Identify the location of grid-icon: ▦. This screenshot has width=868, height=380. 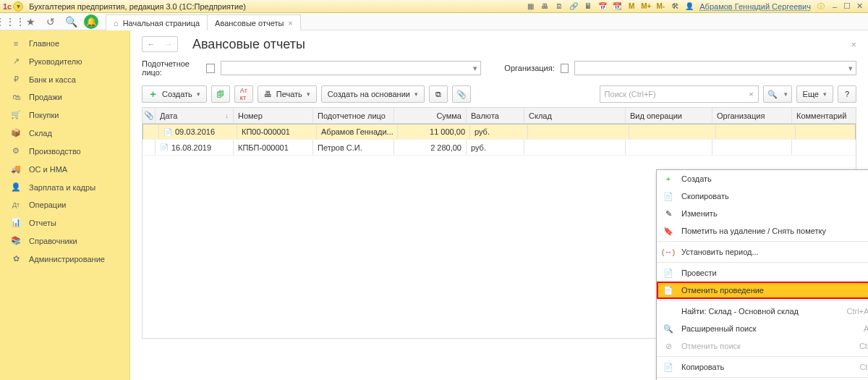
(530, 7).